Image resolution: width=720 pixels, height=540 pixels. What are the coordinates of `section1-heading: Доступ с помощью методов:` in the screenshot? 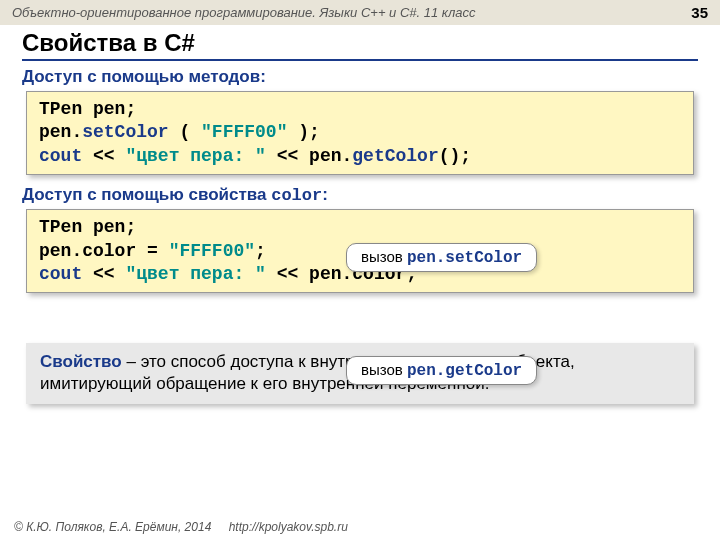 It's located at (360, 77).